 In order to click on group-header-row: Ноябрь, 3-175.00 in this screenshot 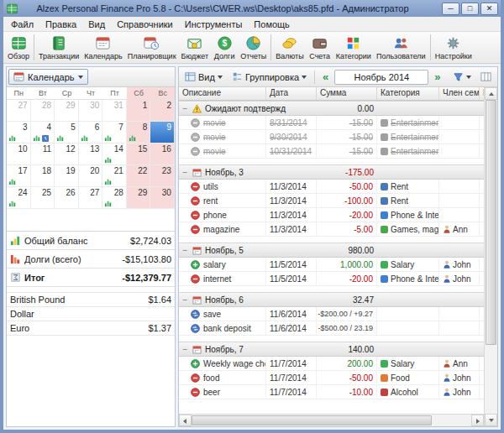, I will do `click(331, 172)`.